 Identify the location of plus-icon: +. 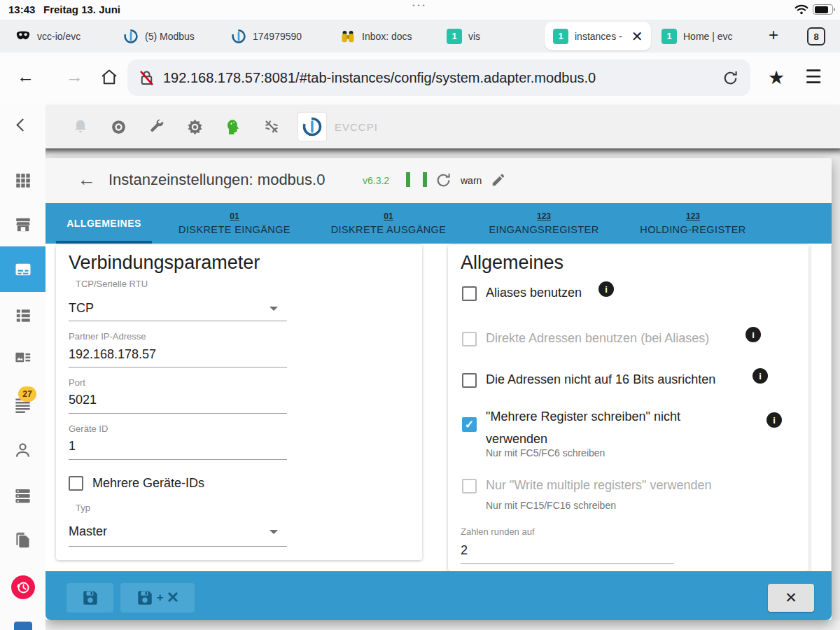
(160, 598).